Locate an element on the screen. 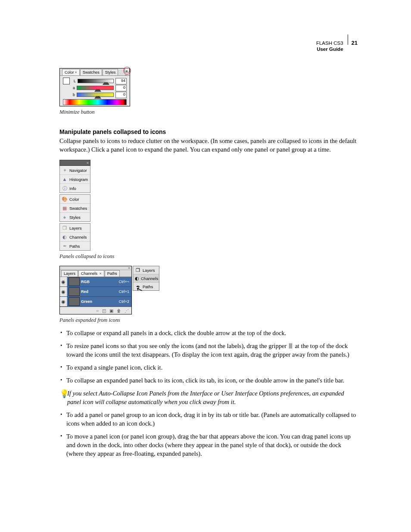 Image resolution: width=411 pixels, height=532 pixels. slider-b is located at coordinates (95, 95).